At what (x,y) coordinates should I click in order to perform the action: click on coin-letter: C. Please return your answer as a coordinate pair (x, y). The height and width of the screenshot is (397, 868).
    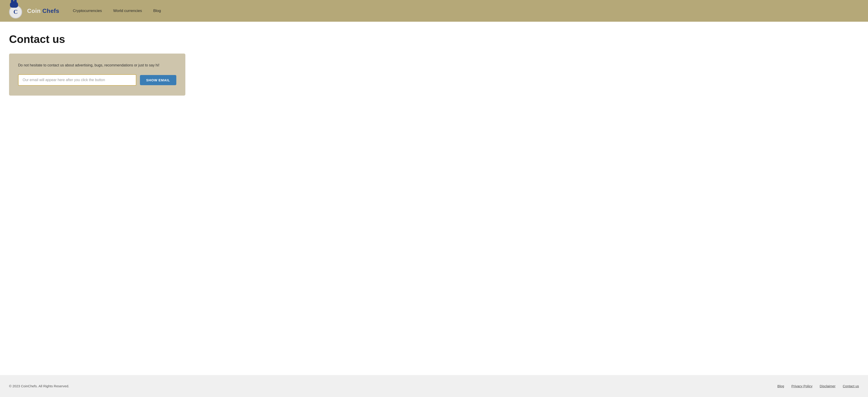
    Looking at the image, I should click on (16, 12).